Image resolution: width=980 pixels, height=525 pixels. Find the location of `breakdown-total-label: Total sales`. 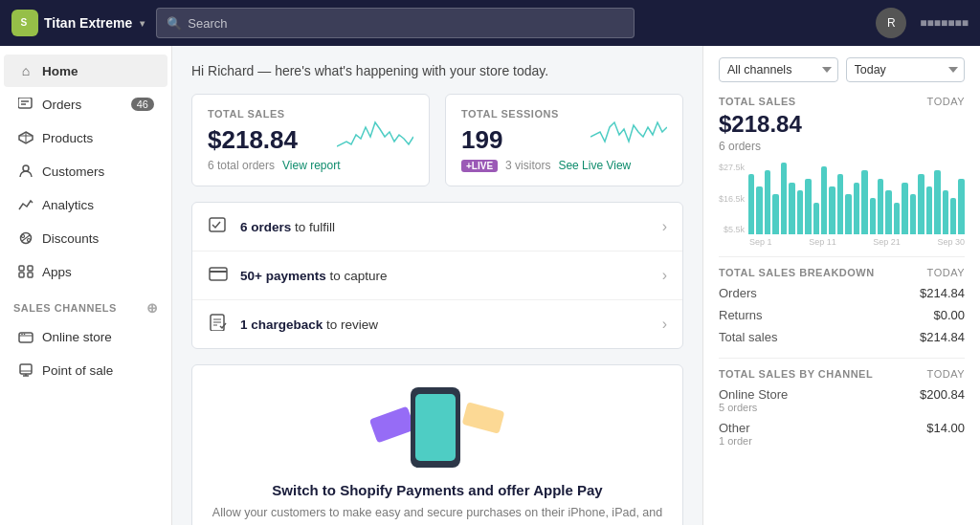

breakdown-total-label: Total sales is located at coordinates (748, 337).